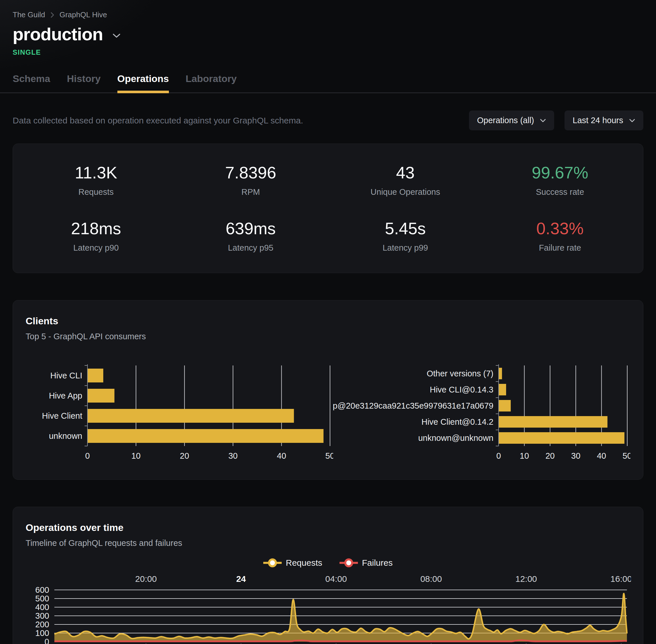 This screenshot has height=644, width=656. Describe the element at coordinates (96, 192) in the screenshot. I see `stat-label: Requests` at that location.